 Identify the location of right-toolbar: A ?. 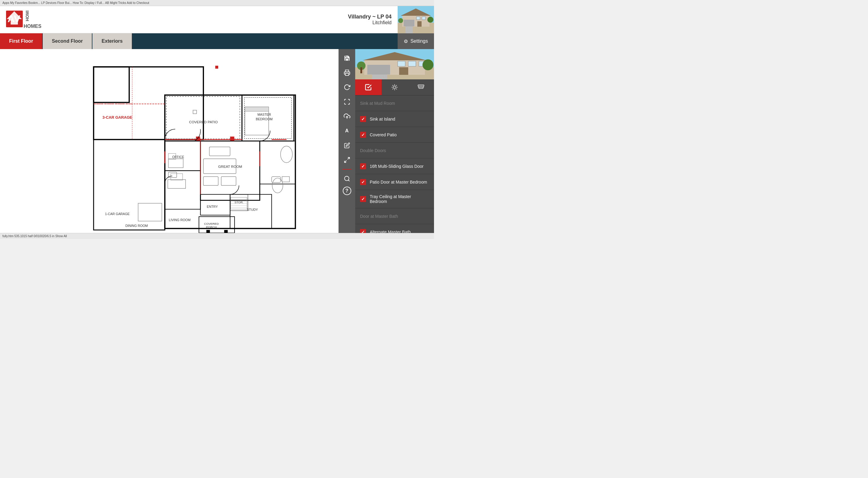
(347, 141).